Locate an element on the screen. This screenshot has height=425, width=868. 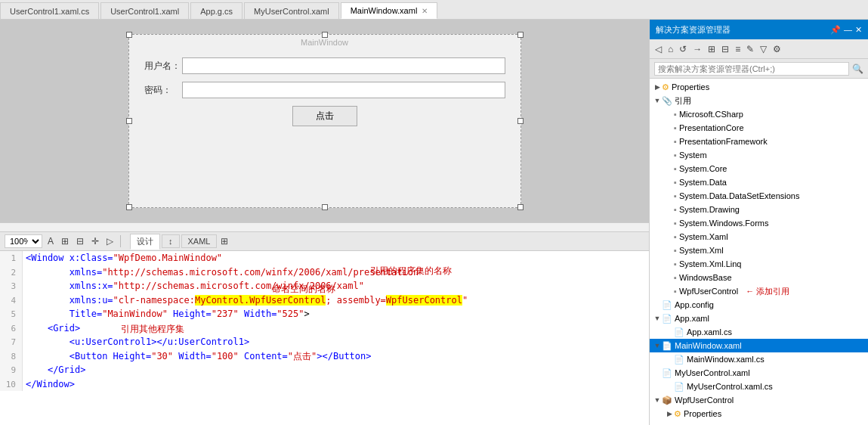
tree-item-11: ▪System.Xaml is located at coordinates (758, 237).